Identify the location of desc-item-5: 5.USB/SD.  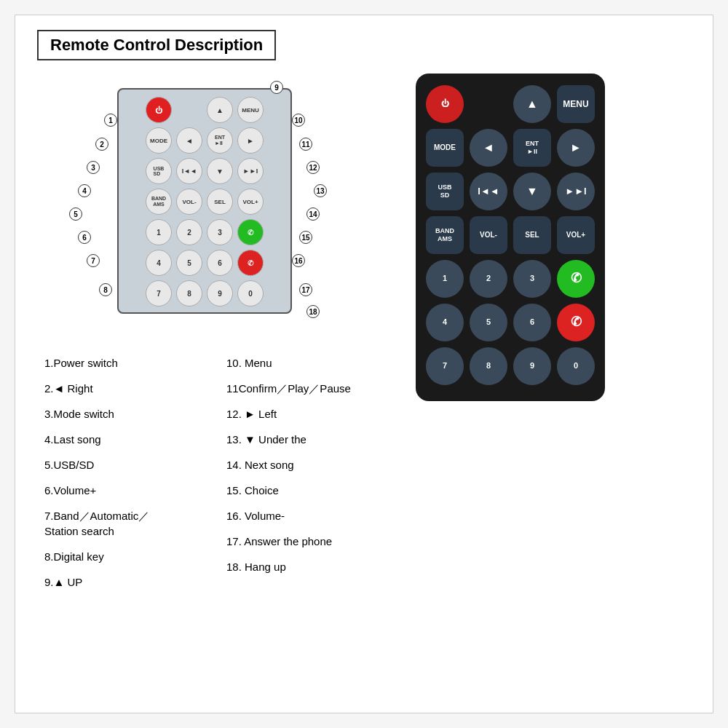
(121, 464).